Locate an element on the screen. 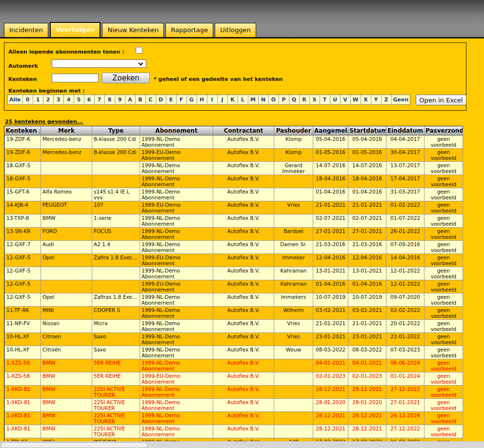  horizontal-scrollbar-thumb is located at coordinates (74, 445).